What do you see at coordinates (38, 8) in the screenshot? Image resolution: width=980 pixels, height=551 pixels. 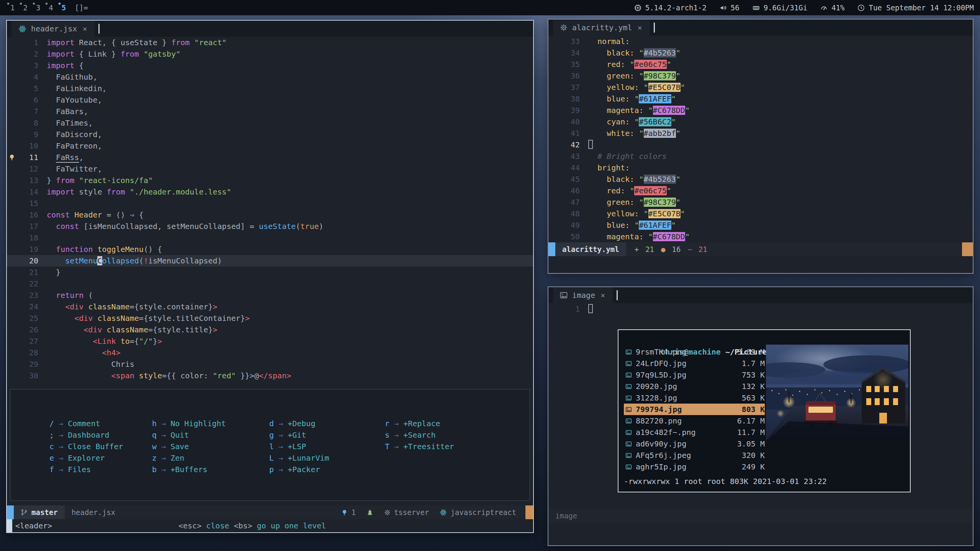 I see `workspace-number: 3` at bounding box center [38, 8].